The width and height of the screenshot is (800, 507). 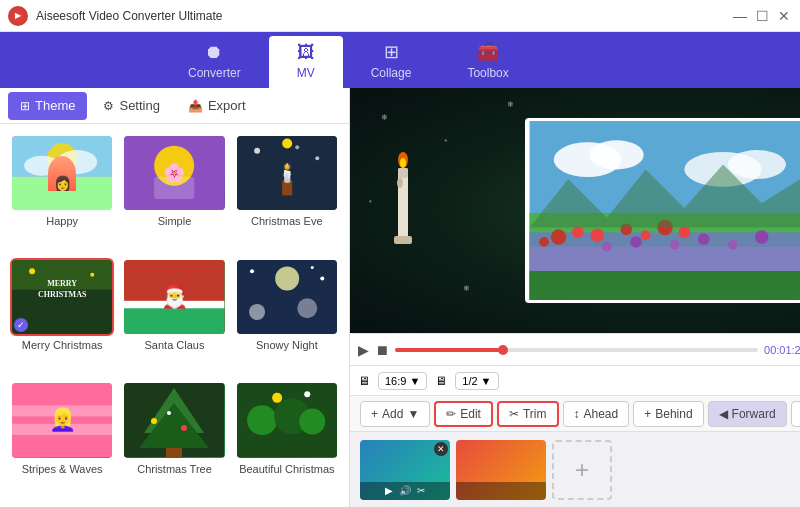 I want to click on theme-label-christmas-eve: Christmas Eve, so click(x=287, y=221).